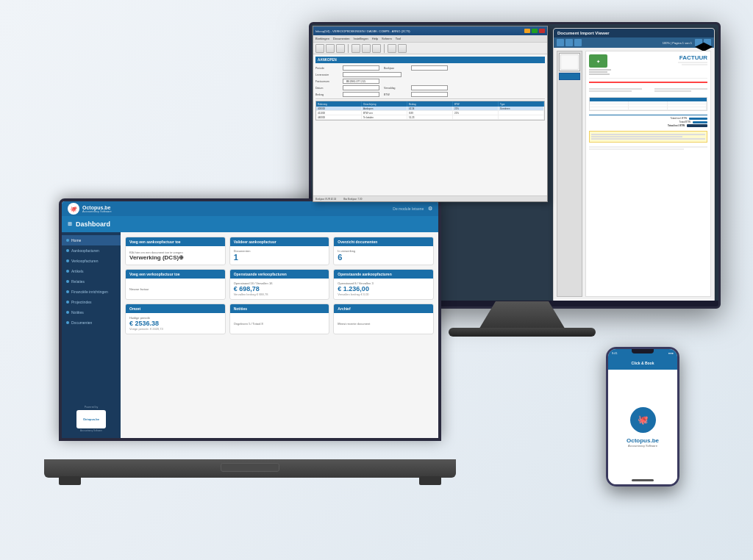  Describe the element at coordinates (643, 445) in the screenshot. I see `phone-brand-sub: Accountancy Software` at that location.